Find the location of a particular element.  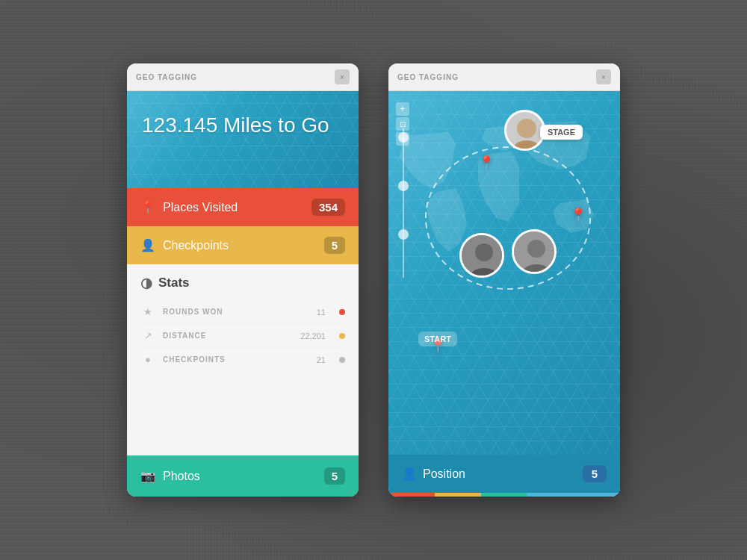

stats-title-row: ◑ Stats is located at coordinates (243, 283).